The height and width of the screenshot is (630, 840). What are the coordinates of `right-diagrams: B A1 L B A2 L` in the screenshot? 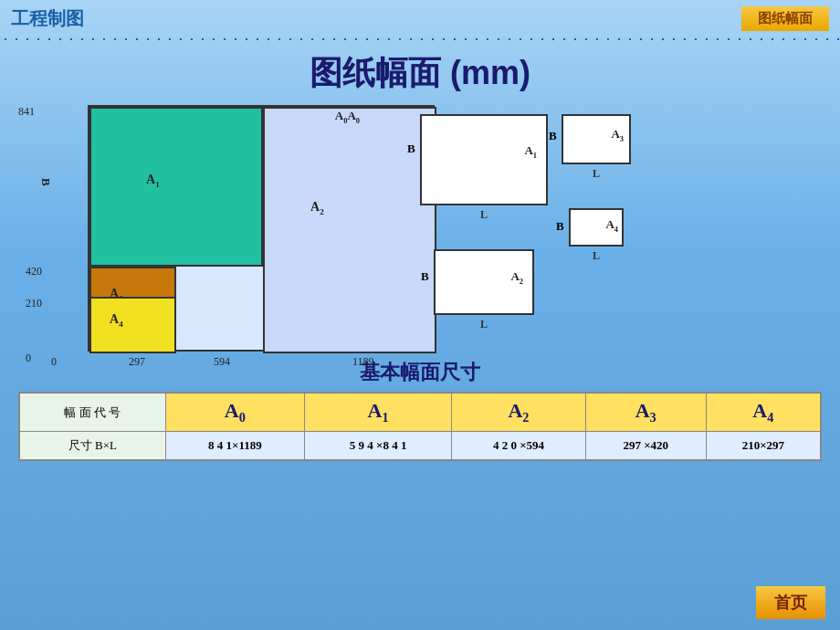 It's located at (526, 228).